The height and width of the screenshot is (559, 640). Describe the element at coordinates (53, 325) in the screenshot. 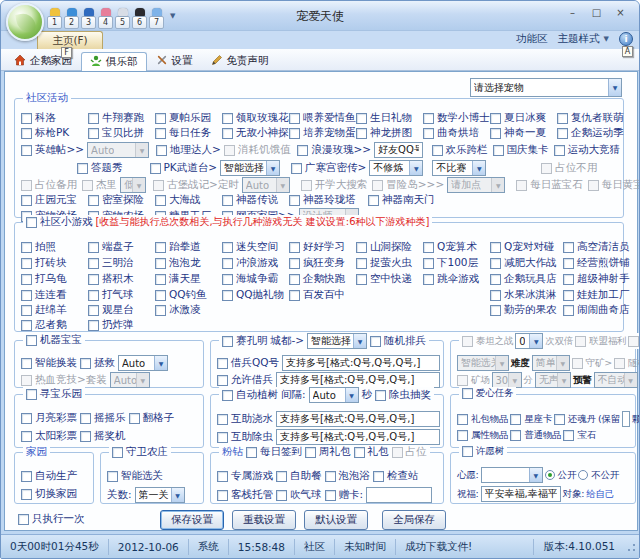

I see `checkbox-item: 忍者鹅` at that location.